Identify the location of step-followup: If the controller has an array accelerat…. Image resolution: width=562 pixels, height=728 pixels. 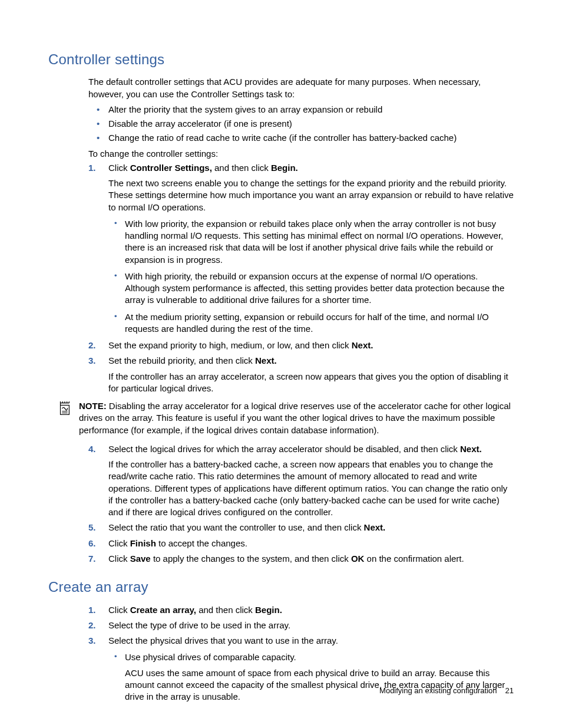
(311, 383).